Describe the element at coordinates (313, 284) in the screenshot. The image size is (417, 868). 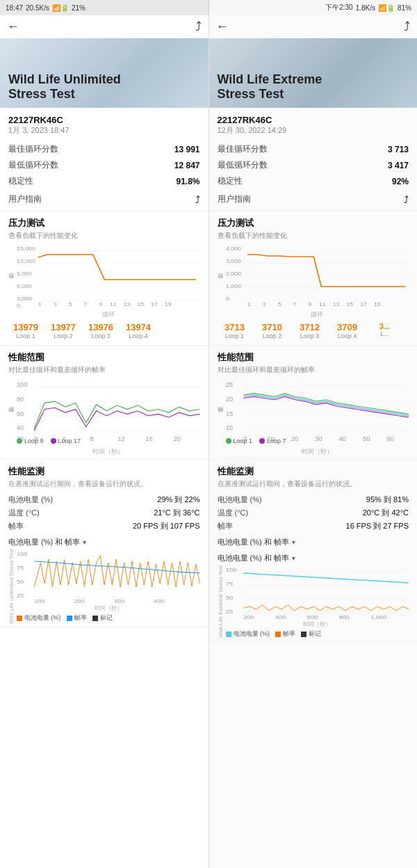
I see `pressure-chart-wrapper-right: 分数 4,000 3,000 2,000 1,000 0` at that location.